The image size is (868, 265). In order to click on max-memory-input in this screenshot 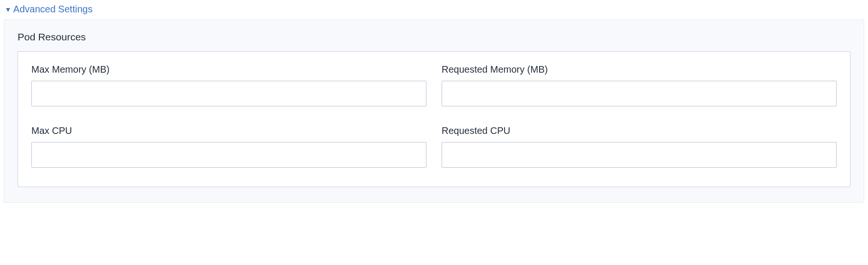, I will do `click(229, 94)`.